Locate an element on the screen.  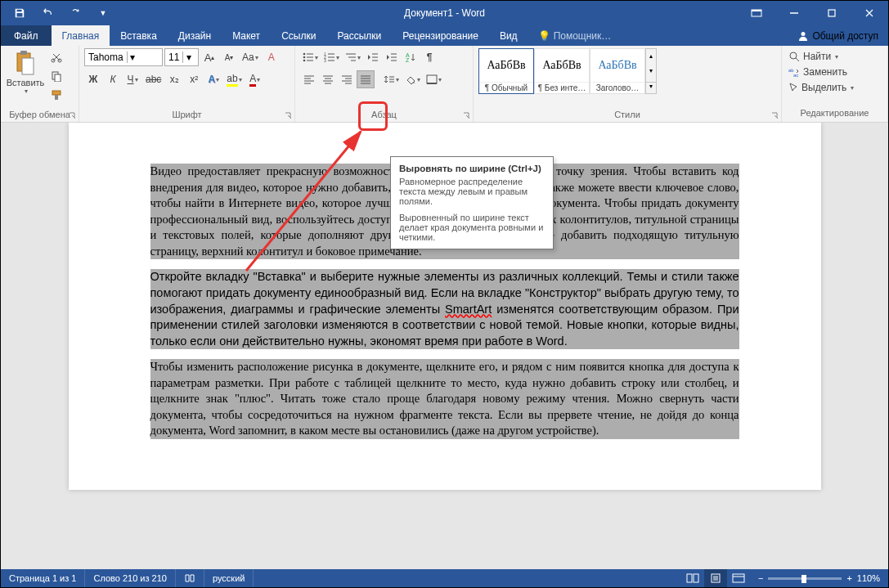
indent-icon is located at coordinates (392, 57).